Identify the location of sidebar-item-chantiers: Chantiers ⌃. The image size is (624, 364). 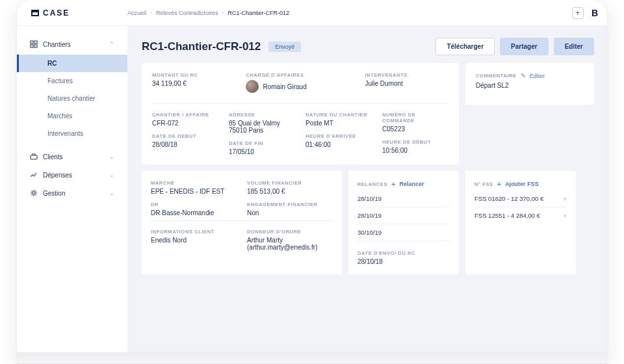
(72, 44).